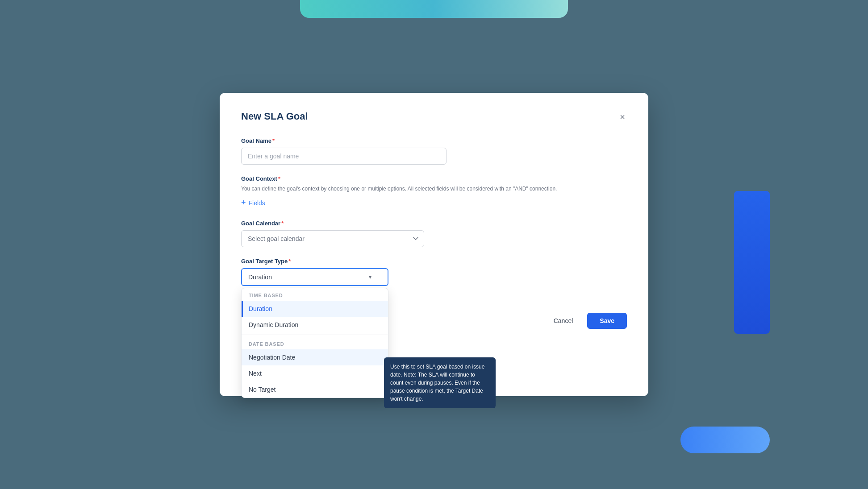 The height and width of the screenshot is (489, 868). I want to click on goal-context-label: Goal Context*, so click(434, 178).